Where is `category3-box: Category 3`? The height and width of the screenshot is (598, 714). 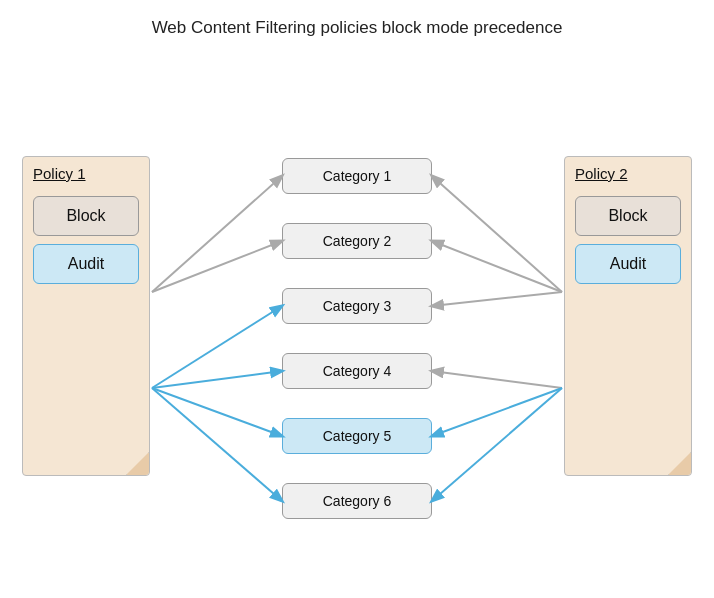
category3-box: Category 3 is located at coordinates (357, 306).